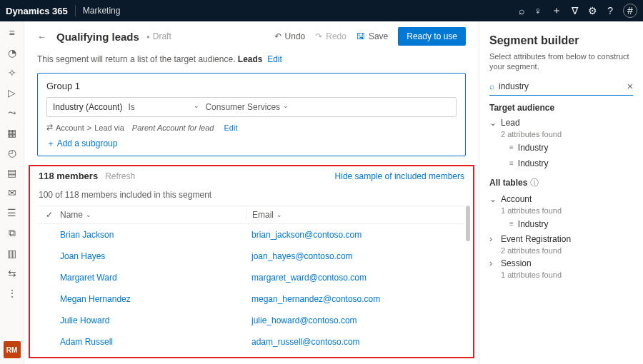  Describe the element at coordinates (87, 107) in the screenshot. I see `condition-attribute: Industry (Account)` at that location.